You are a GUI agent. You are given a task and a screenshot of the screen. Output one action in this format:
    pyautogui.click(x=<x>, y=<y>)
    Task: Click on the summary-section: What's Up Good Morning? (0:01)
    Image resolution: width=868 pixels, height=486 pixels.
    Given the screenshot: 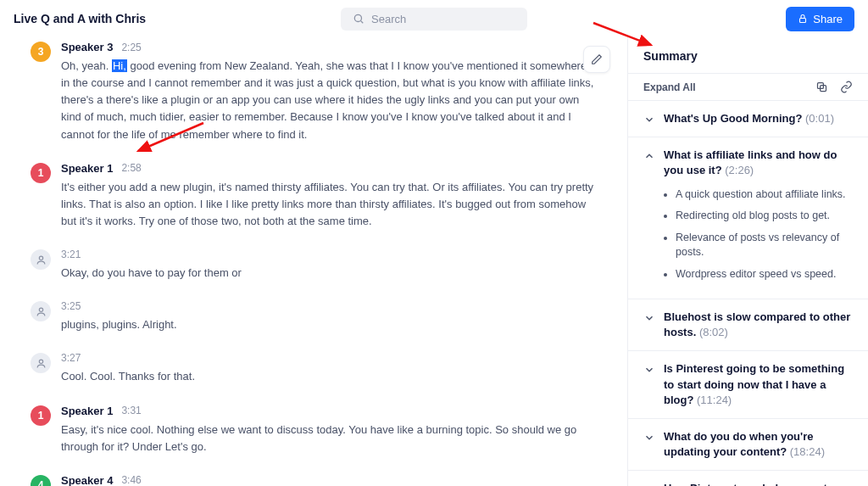 What is the action you would take?
    pyautogui.click(x=748, y=119)
    